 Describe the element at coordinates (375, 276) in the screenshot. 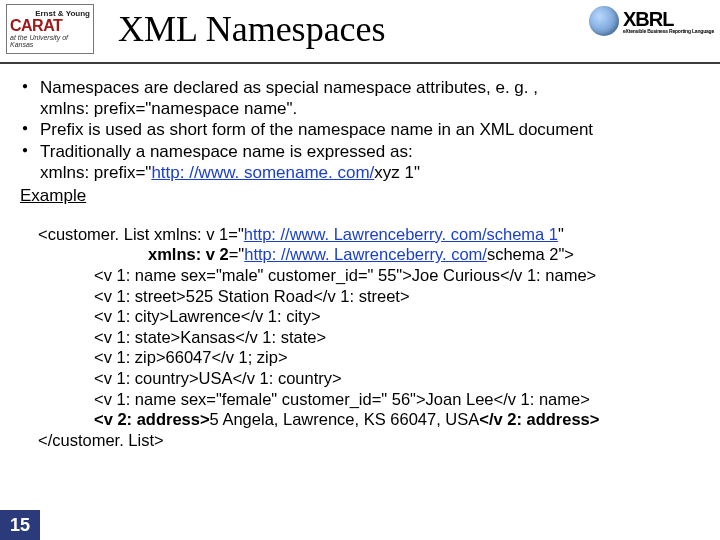

I see `code-line-3: <v 1: name sex="male" customer_id=" 55">…` at that location.